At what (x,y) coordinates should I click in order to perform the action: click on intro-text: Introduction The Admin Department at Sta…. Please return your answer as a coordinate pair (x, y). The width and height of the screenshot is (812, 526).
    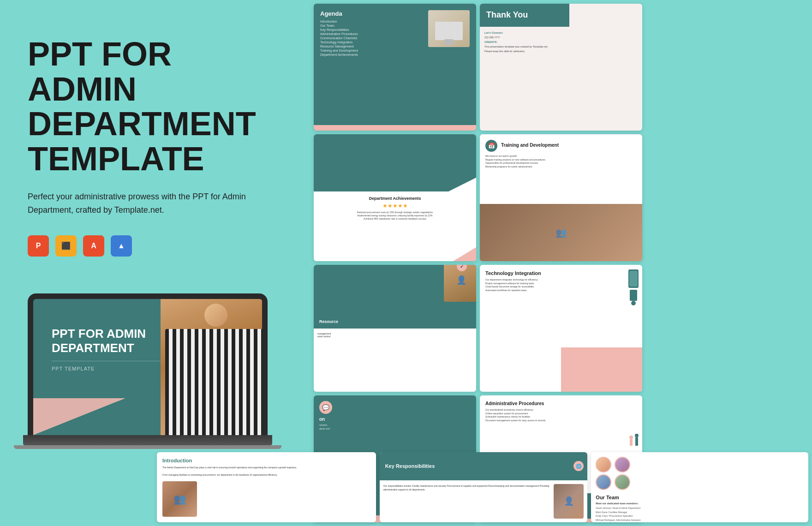
    Looking at the image, I should click on (267, 467).